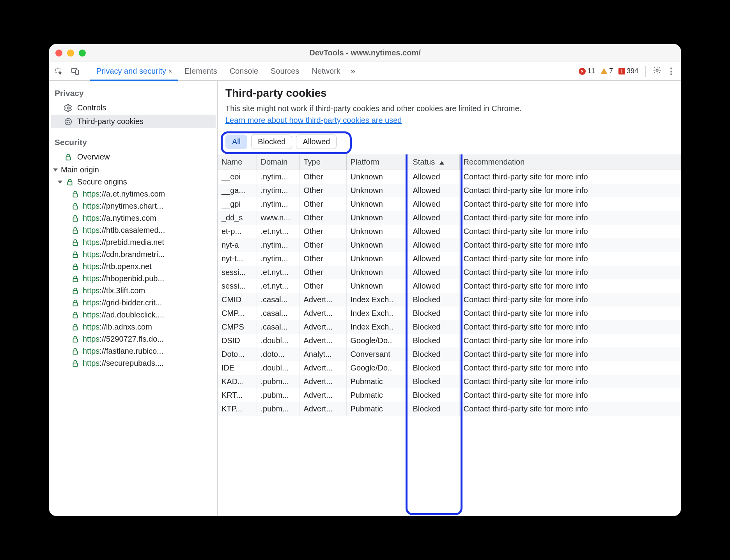  Describe the element at coordinates (75, 71) in the screenshot. I see `device-toggle-icon` at that location.